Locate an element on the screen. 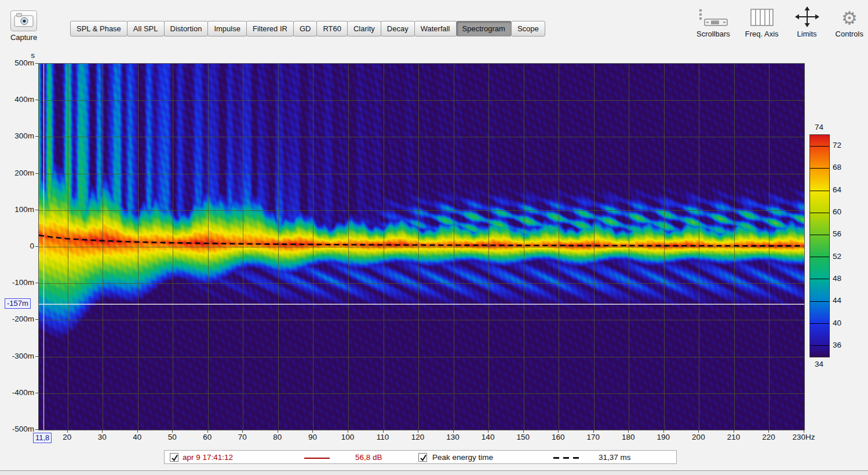 The image size is (868, 475). time-cursor-readout: -157m is located at coordinates (17, 304).